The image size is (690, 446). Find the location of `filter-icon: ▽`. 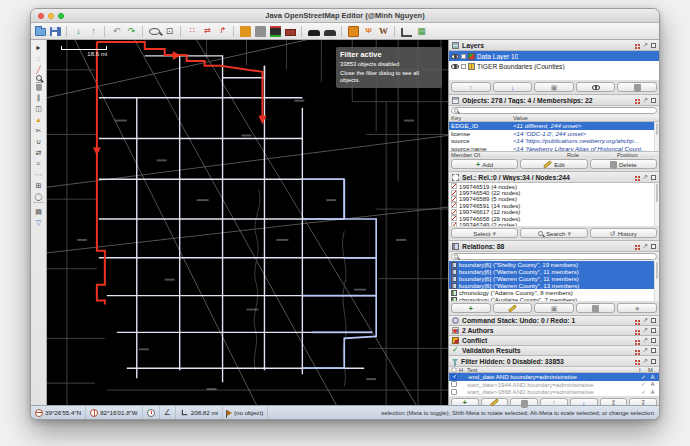

filter-icon: ▽ is located at coordinates (38, 222).